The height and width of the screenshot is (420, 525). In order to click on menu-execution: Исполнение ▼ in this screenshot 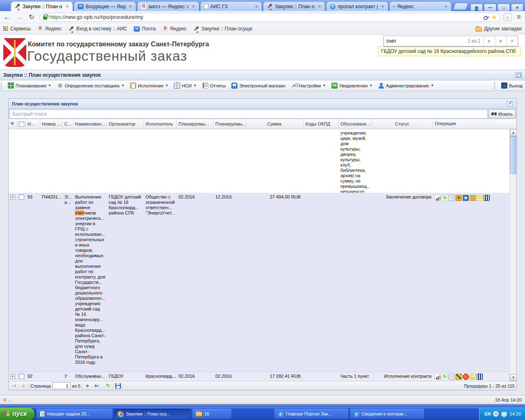, I will do `click(149, 85)`.